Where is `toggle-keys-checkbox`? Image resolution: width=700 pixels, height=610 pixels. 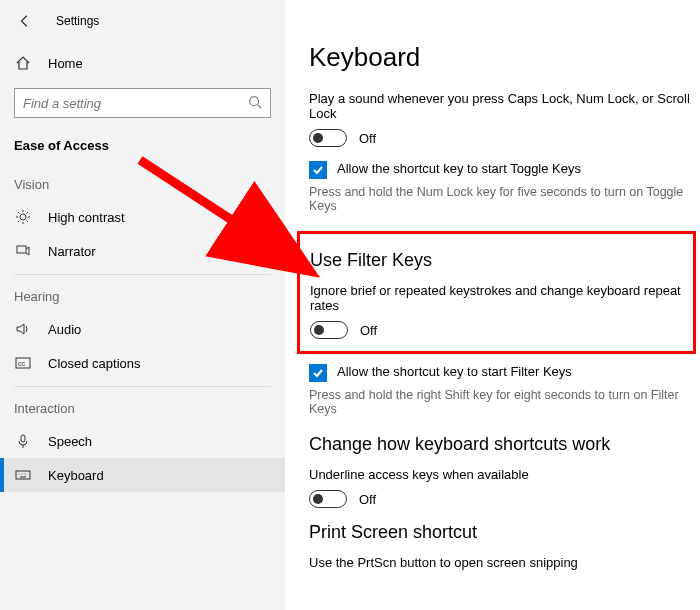
toggle-keys-checkbox is located at coordinates (318, 170).